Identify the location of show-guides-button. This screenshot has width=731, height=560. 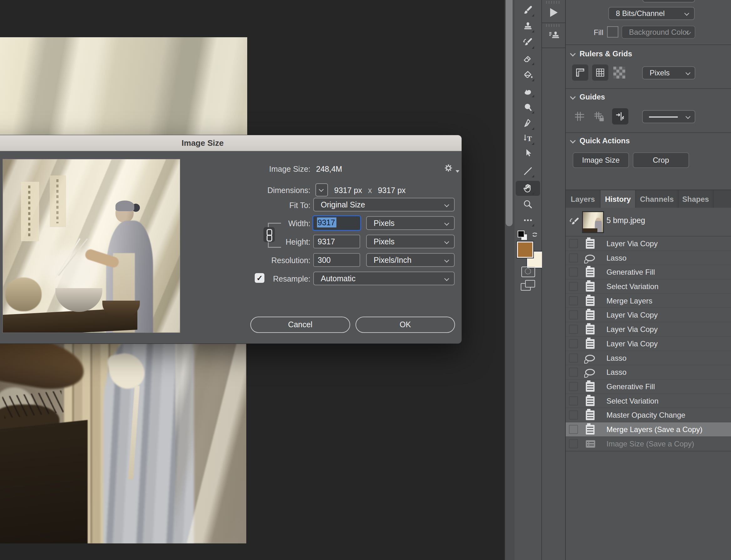
(579, 116).